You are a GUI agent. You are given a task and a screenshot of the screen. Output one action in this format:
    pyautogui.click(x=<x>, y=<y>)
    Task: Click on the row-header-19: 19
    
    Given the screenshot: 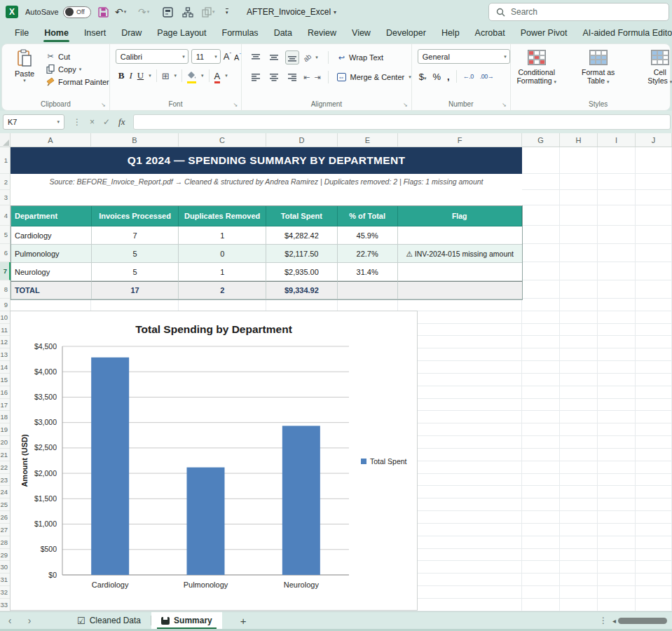 What is the action you would take?
    pyautogui.click(x=6, y=430)
    